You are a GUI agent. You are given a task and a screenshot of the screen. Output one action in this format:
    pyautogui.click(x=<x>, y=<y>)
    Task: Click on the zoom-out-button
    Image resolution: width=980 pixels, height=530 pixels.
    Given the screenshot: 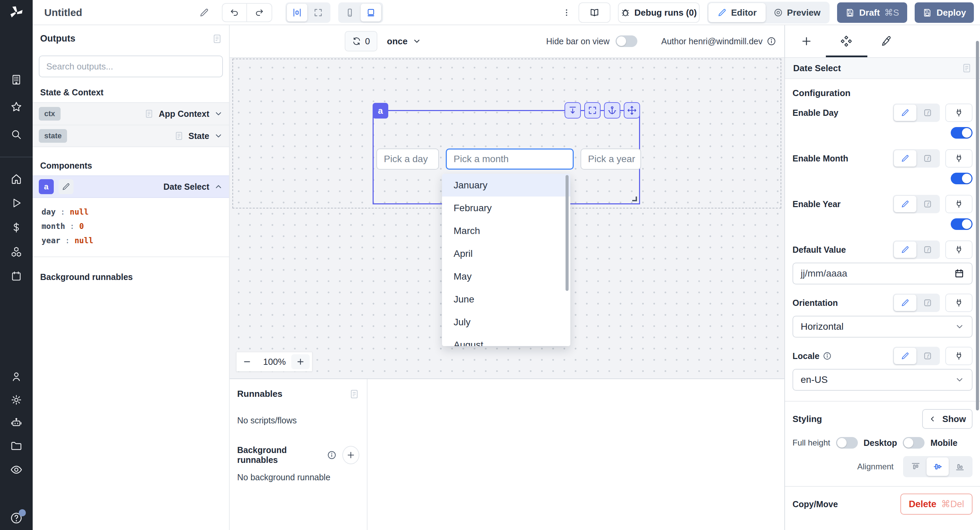 What is the action you would take?
    pyautogui.click(x=247, y=362)
    